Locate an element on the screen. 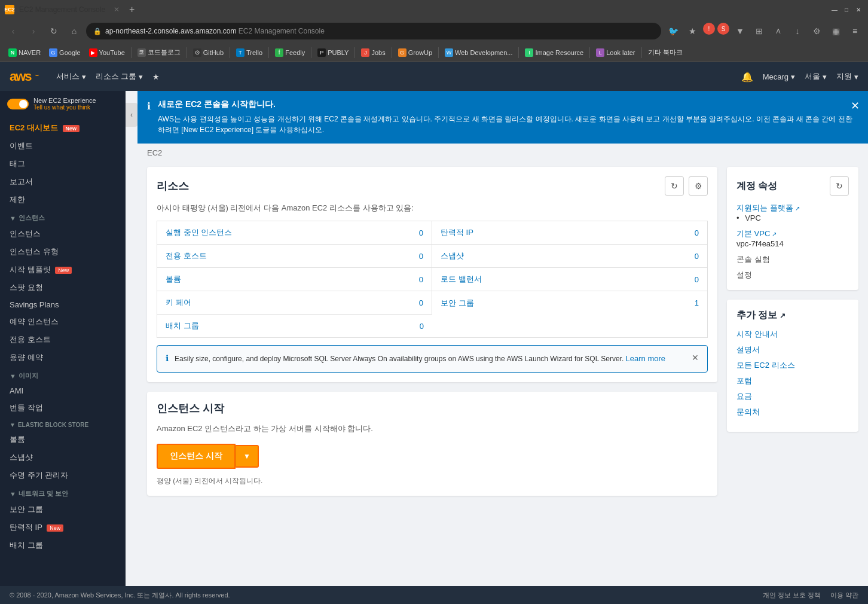  bookmark-image: I Image Resource is located at coordinates (554, 53).